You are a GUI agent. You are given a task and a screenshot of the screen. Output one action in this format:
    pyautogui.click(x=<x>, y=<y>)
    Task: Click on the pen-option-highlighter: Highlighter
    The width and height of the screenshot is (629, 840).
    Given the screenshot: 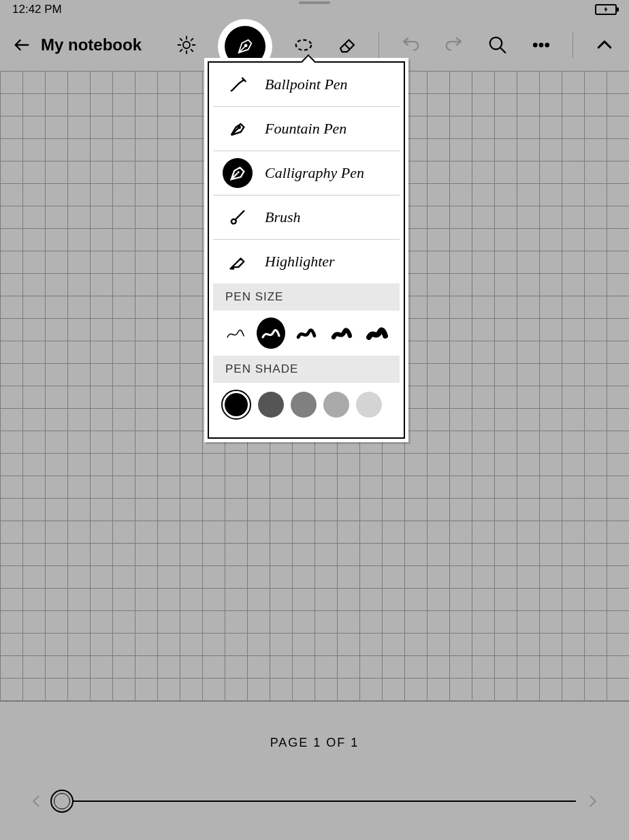 What is the action you would take?
    pyautogui.click(x=306, y=262)
    